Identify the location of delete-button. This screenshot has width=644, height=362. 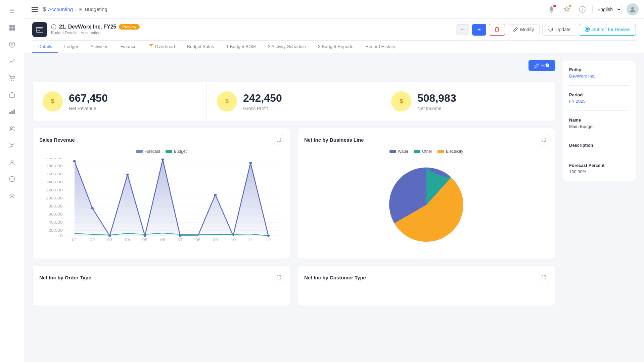
(497, 30).